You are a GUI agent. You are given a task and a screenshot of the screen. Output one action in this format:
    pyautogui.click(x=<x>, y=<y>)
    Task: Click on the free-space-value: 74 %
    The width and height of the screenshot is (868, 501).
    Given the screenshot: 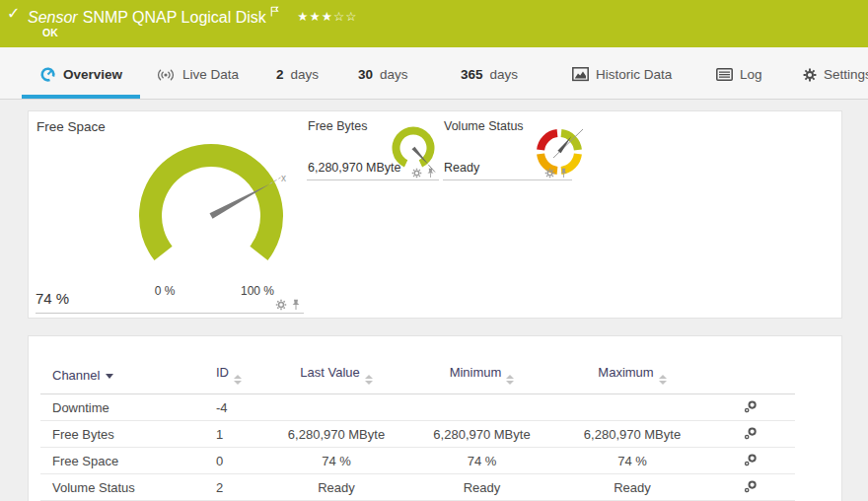 What is the action you would take?
    pyautogui.click(x=52, y=298)
    